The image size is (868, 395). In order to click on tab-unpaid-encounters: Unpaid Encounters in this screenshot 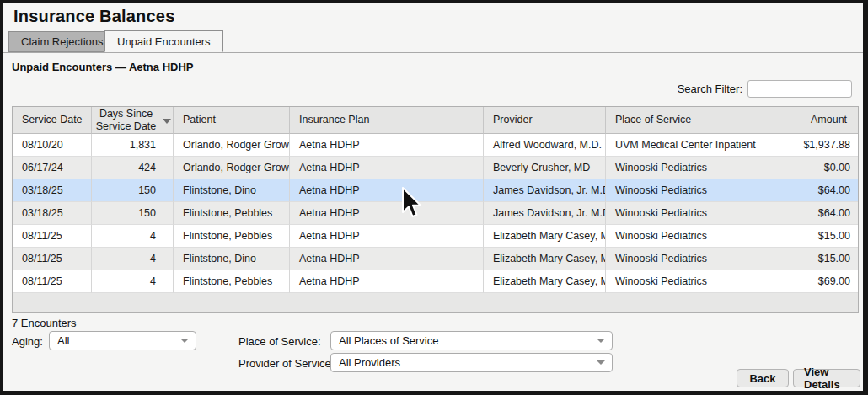, I will do `click(163, 41)`.